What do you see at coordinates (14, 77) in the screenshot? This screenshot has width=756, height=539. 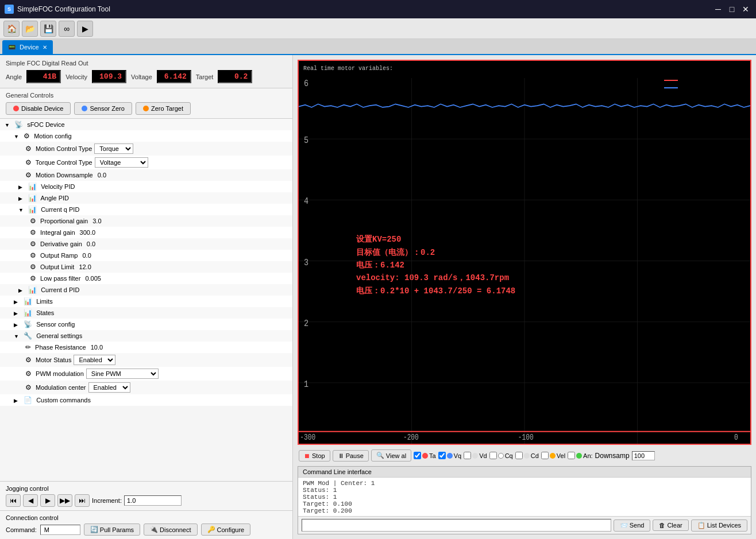 I see `angle-label: Angle` at bounding box center [14, 77].